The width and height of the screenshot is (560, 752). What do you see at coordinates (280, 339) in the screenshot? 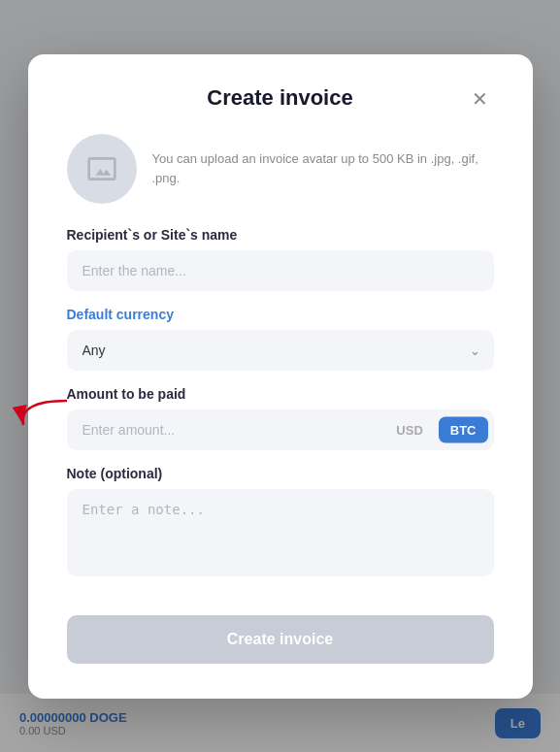
I see `currency-field-group: Default currency Any USD BTC ETH DOGE ⌄` at bounding box center [280, 339].